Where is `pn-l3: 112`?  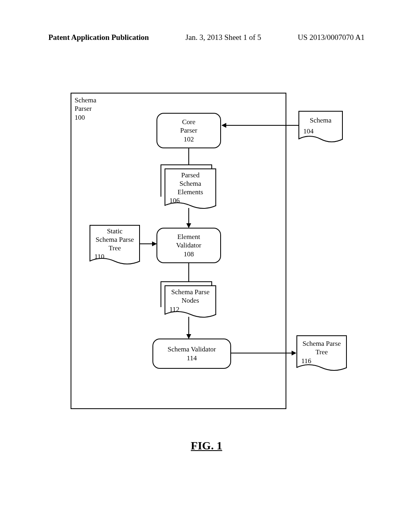
pn-l3: 112 is located at coordinates (173, 310).